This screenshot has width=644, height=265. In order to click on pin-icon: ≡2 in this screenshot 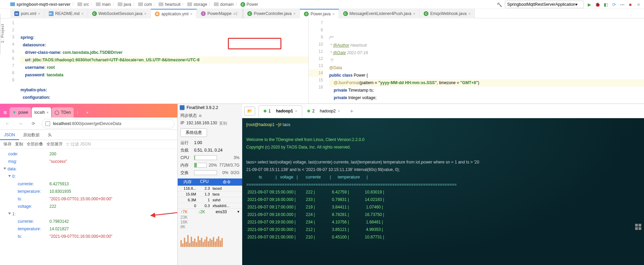, I will do `click(235, 14)`.